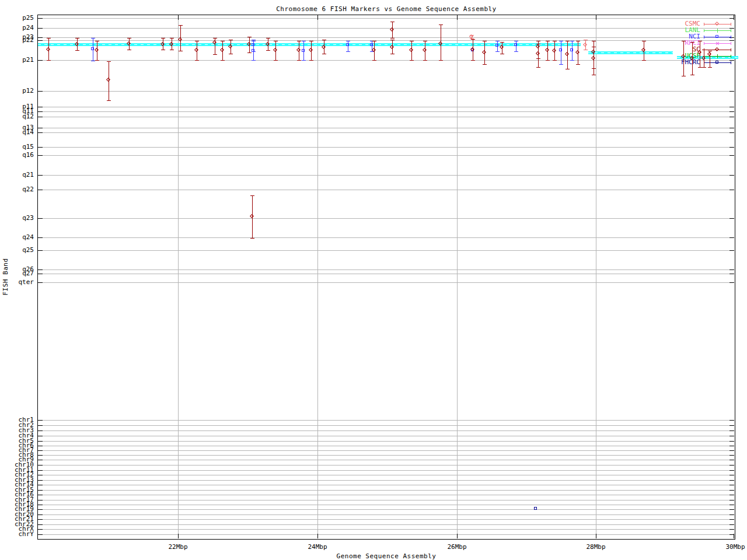 This screenshot has width=747, height=560. I want to click on x-tick-bottom, so click(458, 536).